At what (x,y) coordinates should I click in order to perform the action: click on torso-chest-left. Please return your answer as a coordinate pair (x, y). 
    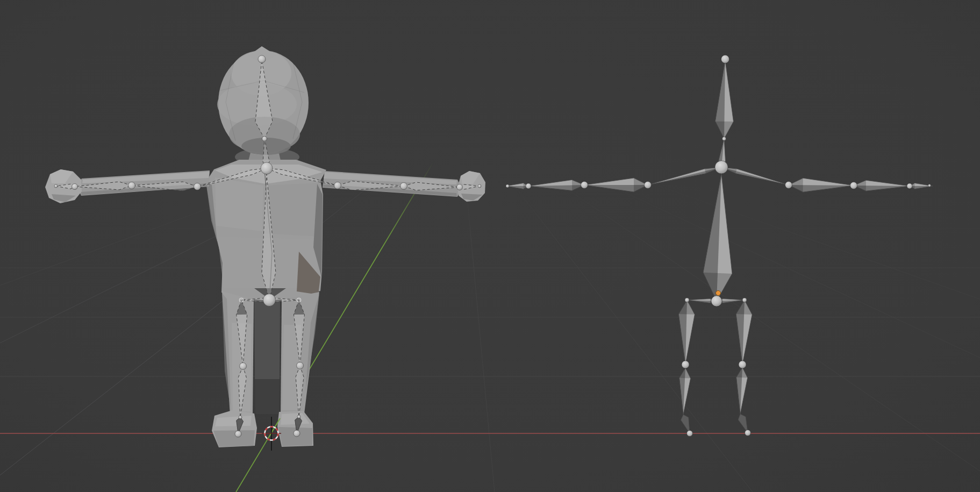
    Looking at the image, I should click on (239, 204).